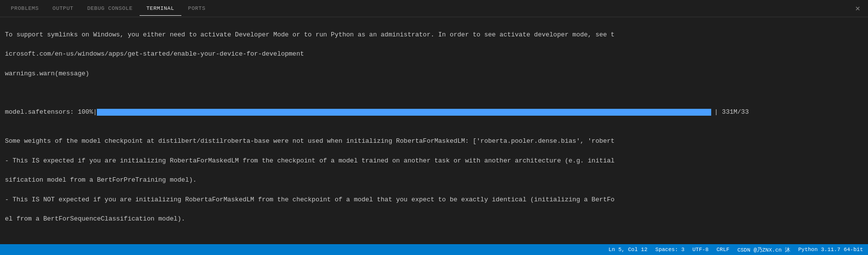 This screenshot has width=868, height=255. What do you see at coordinates (831, 250) in the screenshot?
I see `status-python-version: Python 3.11.7 64-bit` at bounding box center [831, 250].